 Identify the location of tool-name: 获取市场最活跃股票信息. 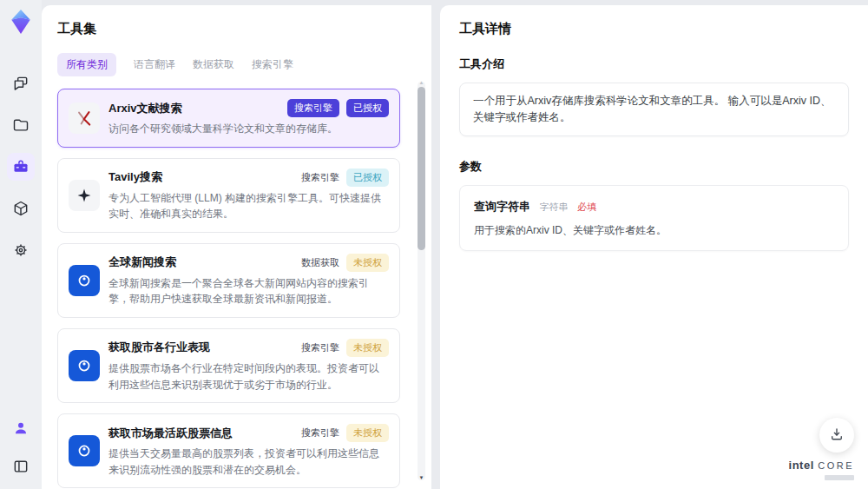
(170, 433).